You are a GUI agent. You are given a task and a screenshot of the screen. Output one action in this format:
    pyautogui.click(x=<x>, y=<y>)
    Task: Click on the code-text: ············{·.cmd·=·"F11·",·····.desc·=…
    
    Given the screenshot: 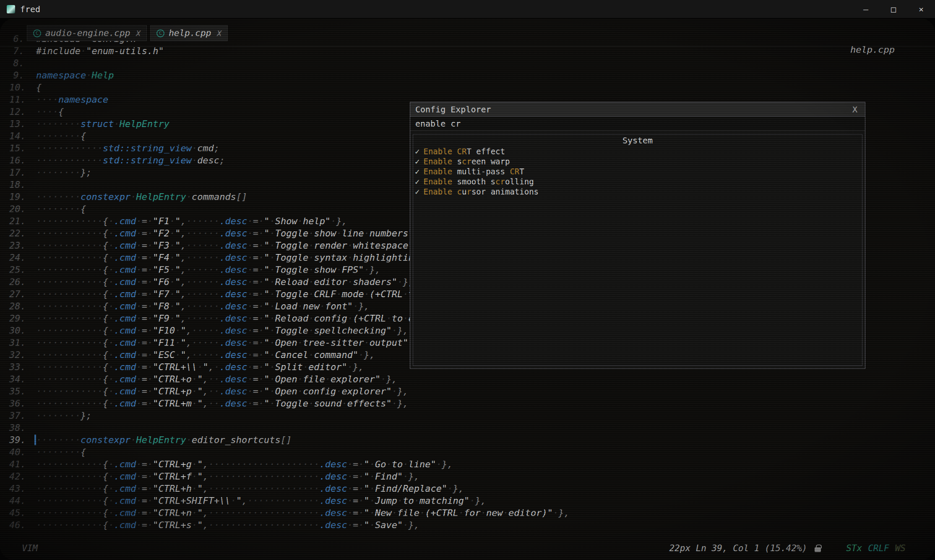 What is the action you would take?
    pyautogui.click(x=231, y=343)
    